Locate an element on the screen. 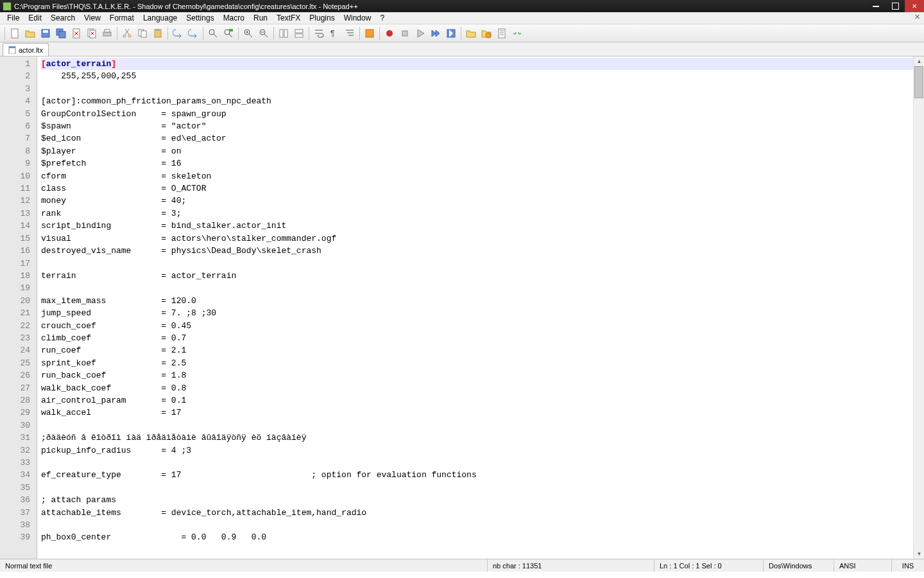 The height and width of the screenshot is (578, 924). new-icon is located at coordinates (15, 33).